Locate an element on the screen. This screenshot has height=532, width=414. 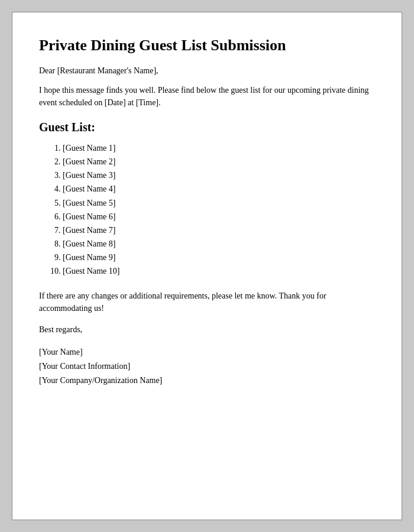
signature-block: [Your Name] [Your Contact Information] [… is located at coordinates (206, 366).